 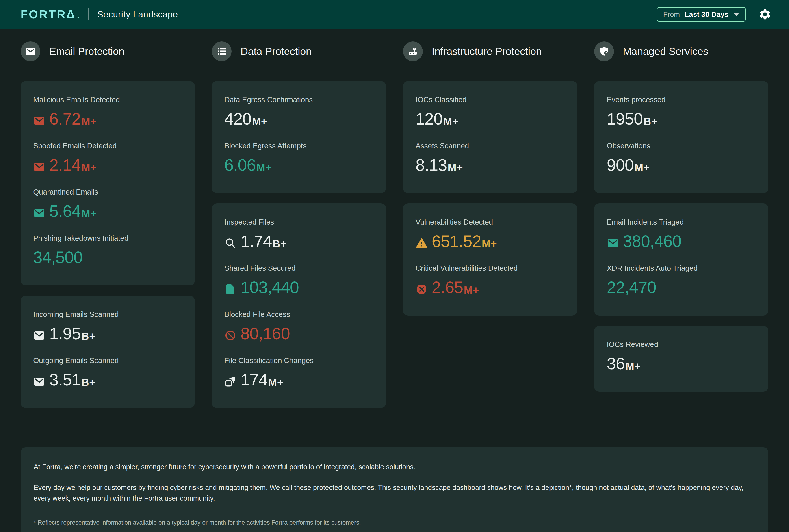 I want to click on metric: Critical Vulnerabilities Detected 2.65 M…, so click(x=490, y=280).